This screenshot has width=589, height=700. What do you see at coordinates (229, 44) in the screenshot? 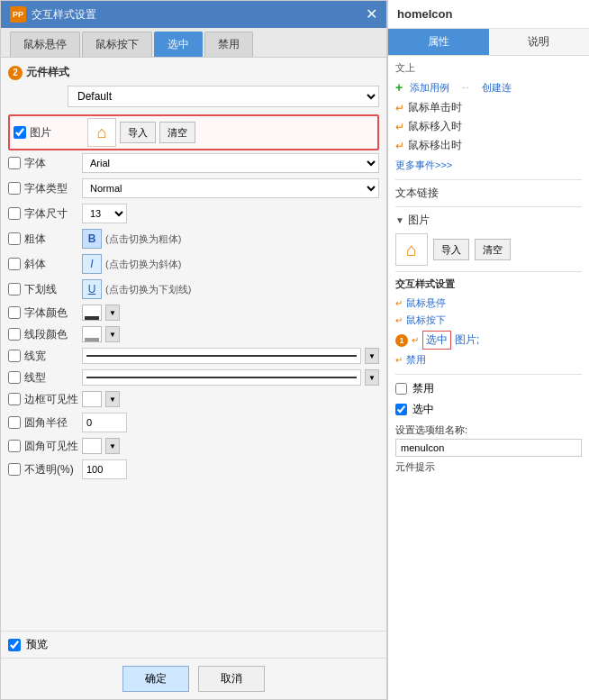
I see `tab-disabled: 禁用` at bounding box center [229, 44].